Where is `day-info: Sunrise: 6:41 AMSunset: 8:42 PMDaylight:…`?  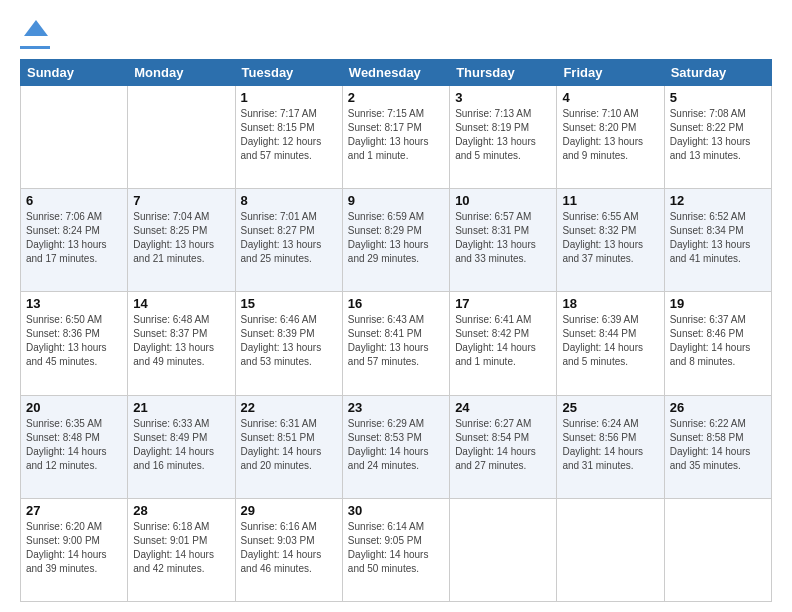
day-info: Sunrise: 6:41 AMSunset: 8:42 PMDaylight:… is located at coordinates (503, 341).